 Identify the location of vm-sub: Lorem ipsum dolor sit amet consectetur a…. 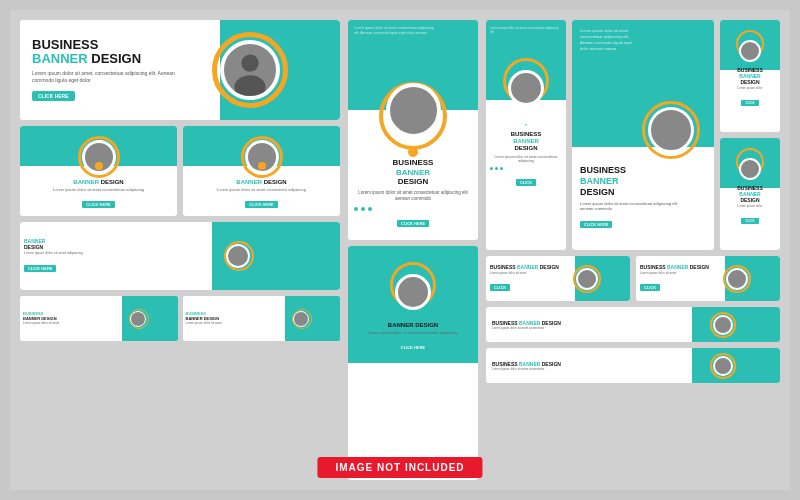
(414, 332).